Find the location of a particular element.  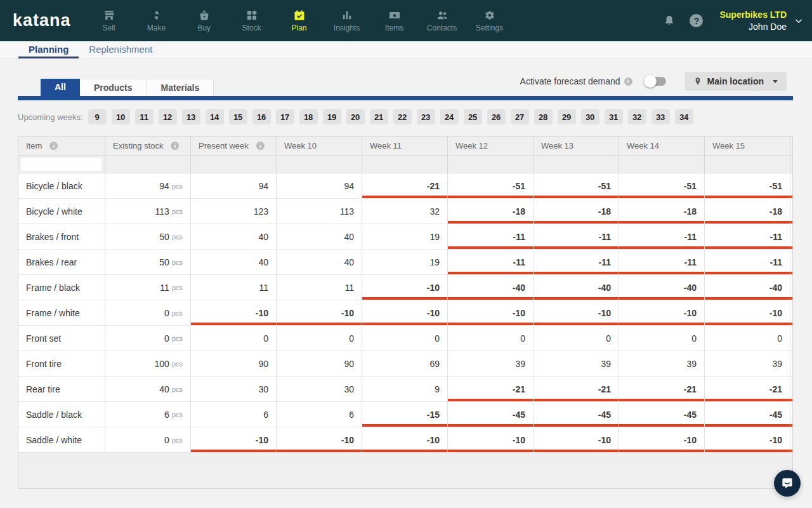

week-button-18: 18 is located at coordinates (308, 117).